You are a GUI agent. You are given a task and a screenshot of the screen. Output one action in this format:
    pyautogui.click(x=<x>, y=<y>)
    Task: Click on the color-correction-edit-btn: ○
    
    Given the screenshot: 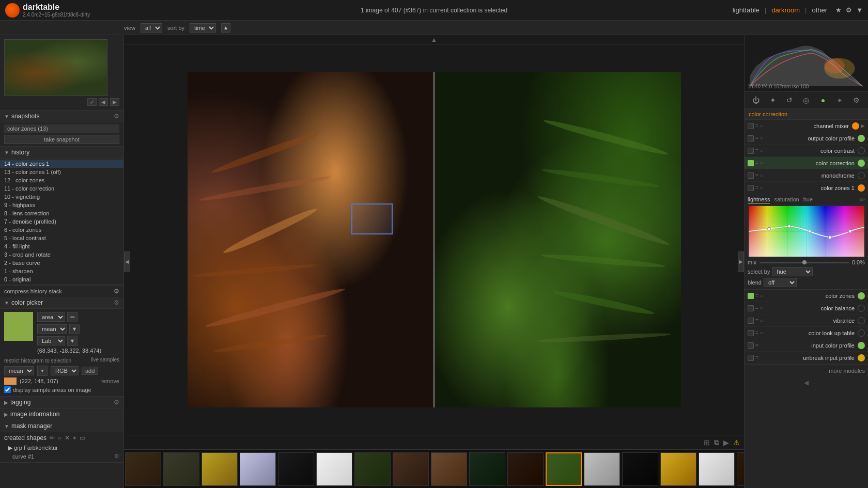 What is the action you would take?
    pyautogui.click(x=762, y=163)
    